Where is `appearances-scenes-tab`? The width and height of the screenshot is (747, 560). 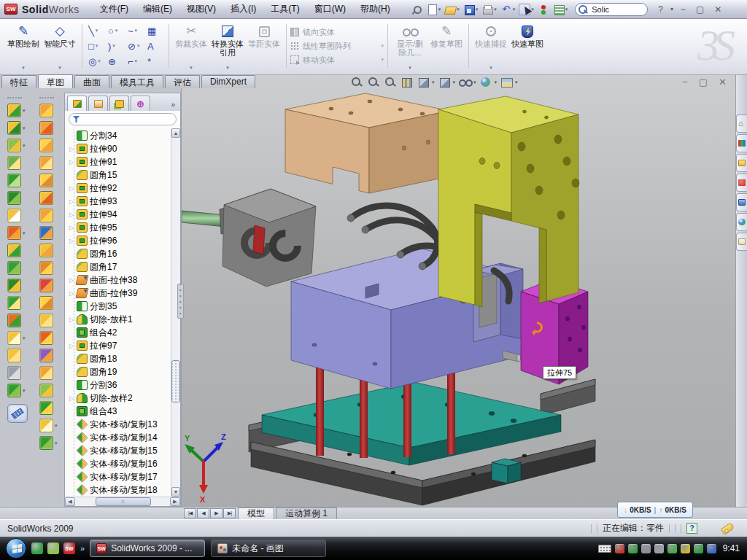
appearances-scenes-tab is located at coordinates (741, 222).